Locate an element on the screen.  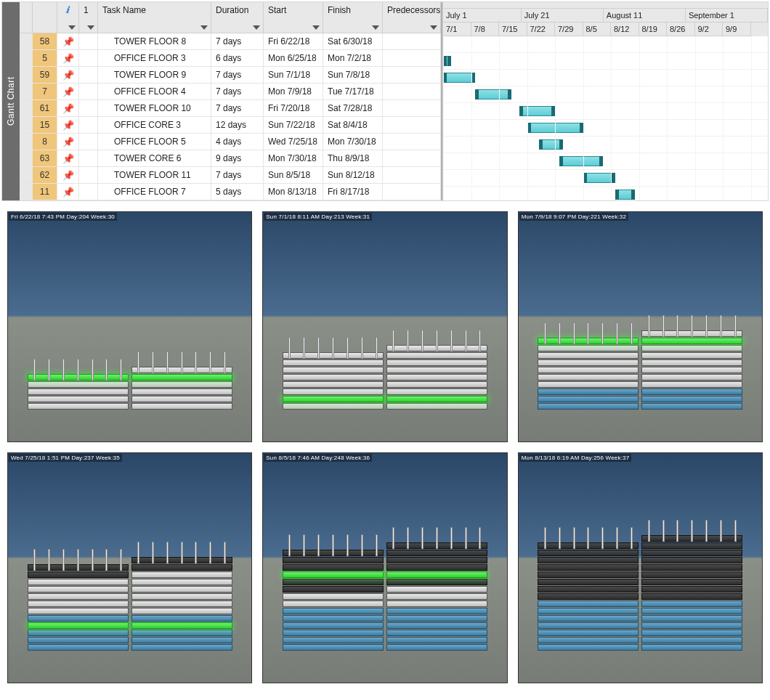
row-id: 7 is located at coordinates (45, 91).